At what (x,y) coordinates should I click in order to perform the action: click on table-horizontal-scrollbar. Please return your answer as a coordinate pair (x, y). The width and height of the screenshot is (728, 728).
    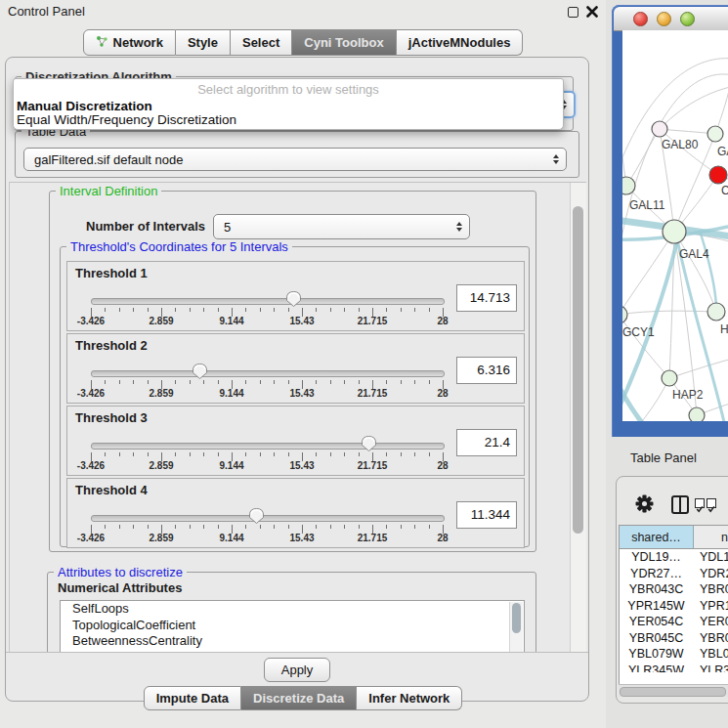
    Looking at the image, I should click on (673, 690).